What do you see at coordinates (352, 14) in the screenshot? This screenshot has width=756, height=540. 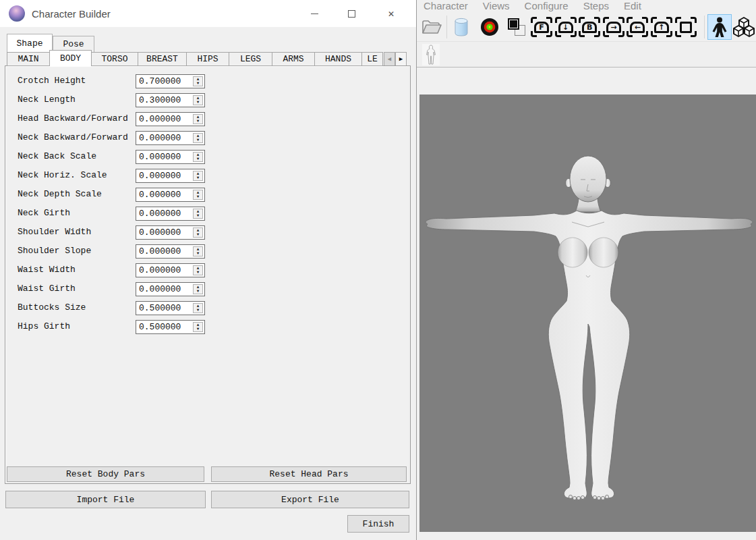 I see `maximize-icon` at bounding box center [352, 14].